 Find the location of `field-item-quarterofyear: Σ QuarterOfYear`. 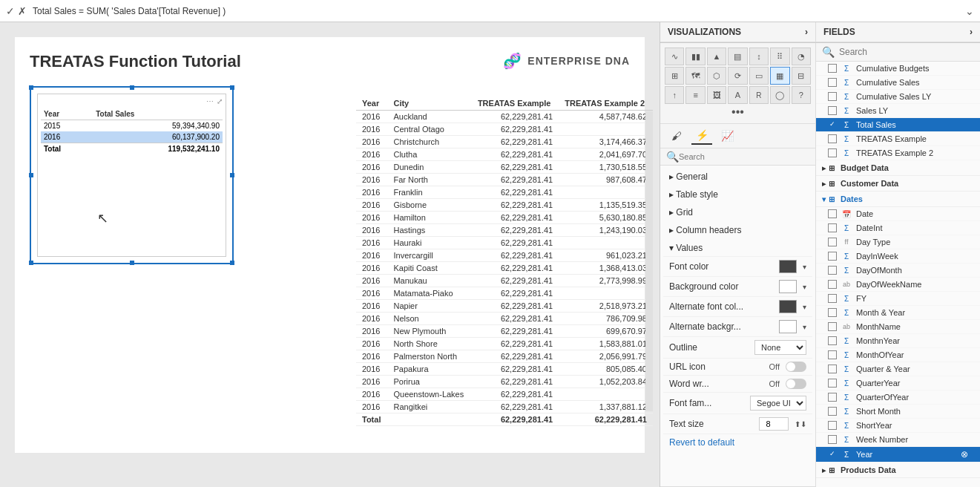

field-item-quarterofyear: Σ QuarterOfYear is located at coordinates (898, 398).